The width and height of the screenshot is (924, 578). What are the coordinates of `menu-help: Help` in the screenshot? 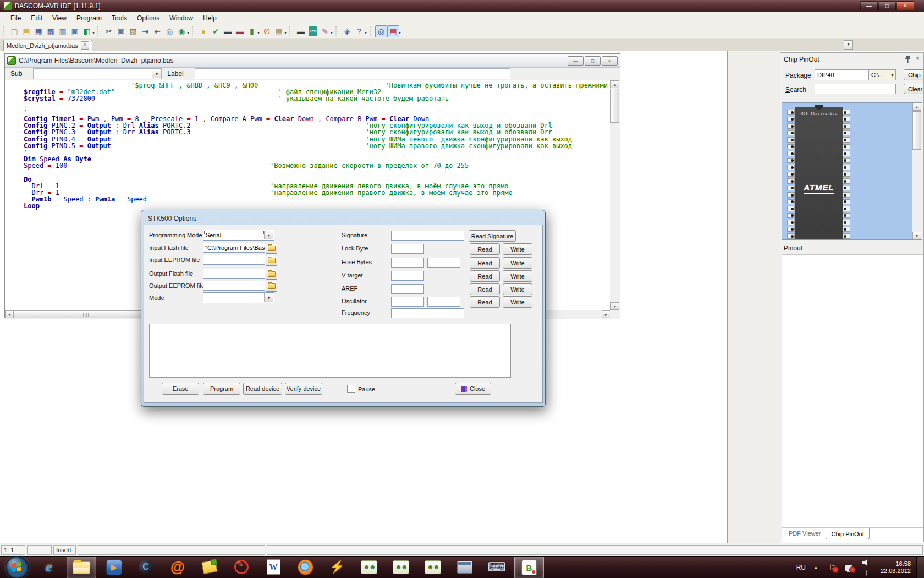 It's located at (210, 18).